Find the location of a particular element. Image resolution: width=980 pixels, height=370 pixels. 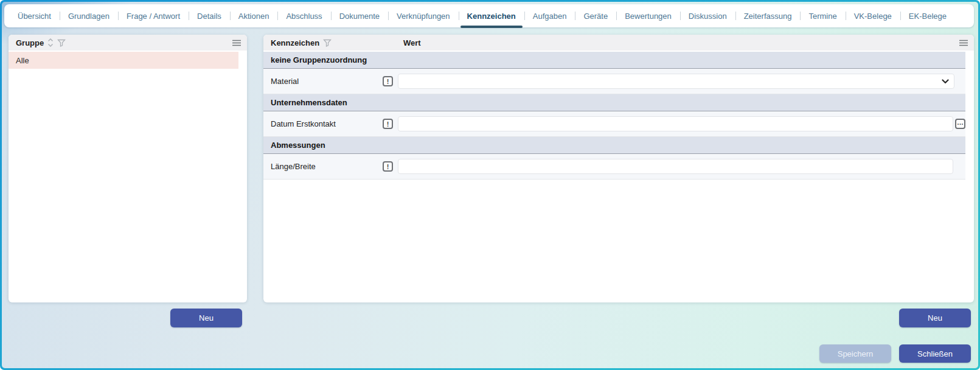

group-header-label: Unternehmensdaten is located at coordinates (309, 102).